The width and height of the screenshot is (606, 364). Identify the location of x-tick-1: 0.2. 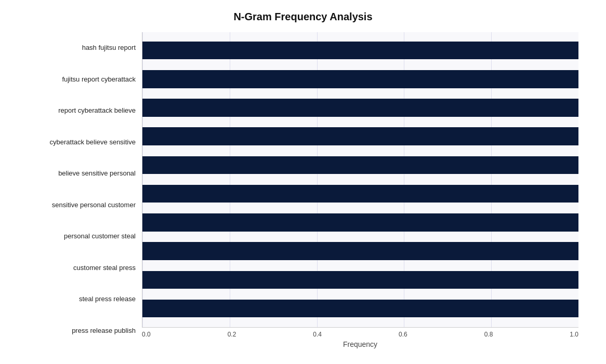
(232, 334).